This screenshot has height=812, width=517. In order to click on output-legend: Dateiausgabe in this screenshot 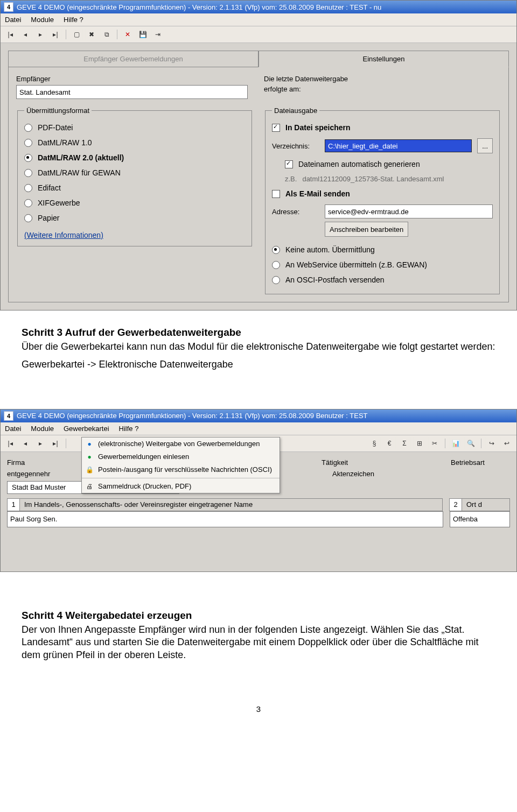, I will do `click(296, 111)`.